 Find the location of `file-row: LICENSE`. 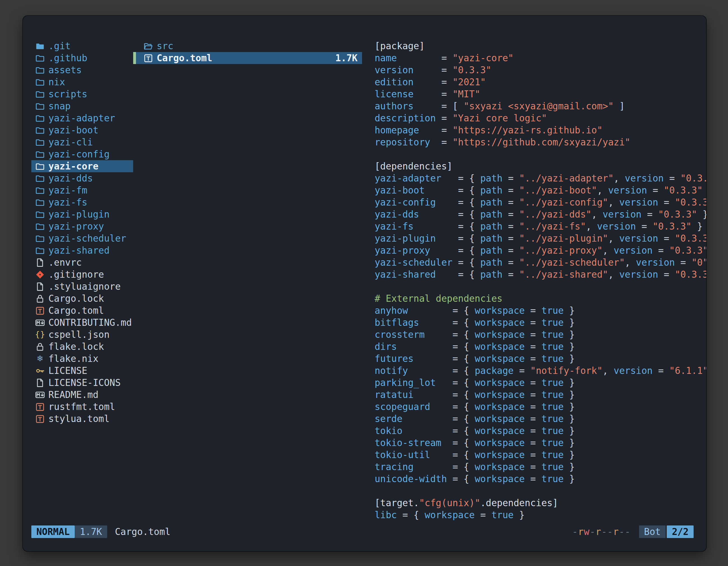

file-row: LICENSE is located at coordinates (82, 371).